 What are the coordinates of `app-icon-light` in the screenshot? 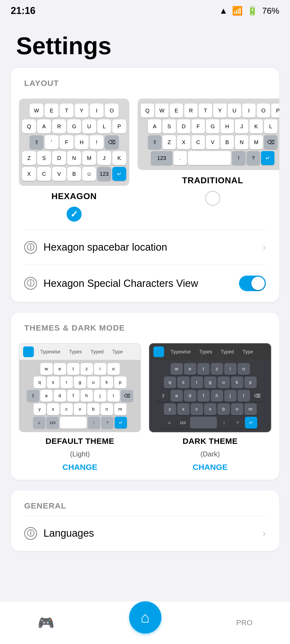 It's located at (28, 352).